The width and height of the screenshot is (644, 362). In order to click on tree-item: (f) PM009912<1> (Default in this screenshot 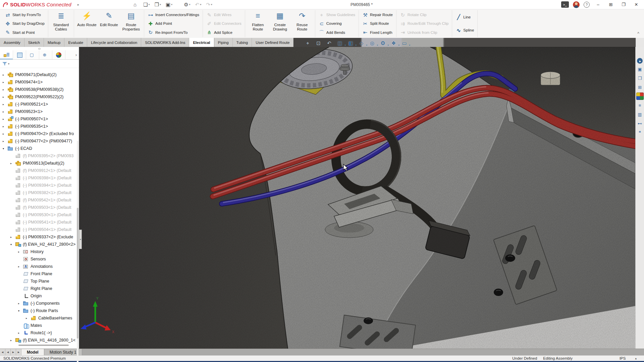, I will do `click(40, 171)`.